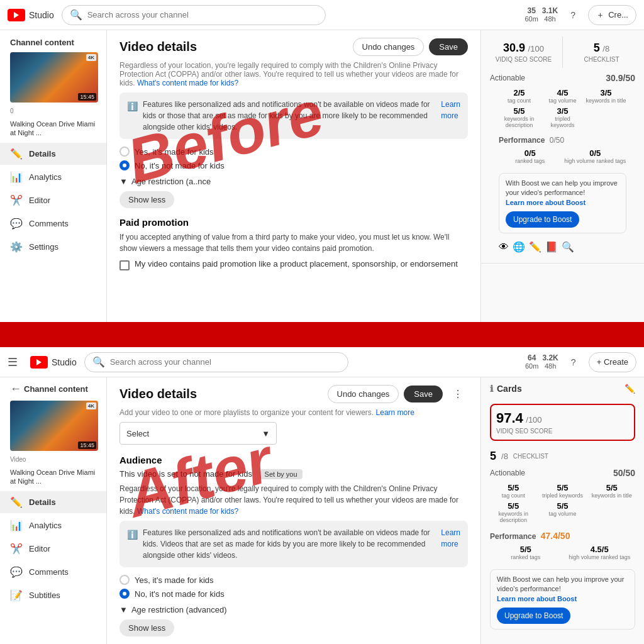 The image size is (644, 644). Describe the element at coordinates (562, 555) in the screenshot. I see `bottom-ranked-tags: 5/5 ranked tags 4.5/5 high volume ranked…` at that location.